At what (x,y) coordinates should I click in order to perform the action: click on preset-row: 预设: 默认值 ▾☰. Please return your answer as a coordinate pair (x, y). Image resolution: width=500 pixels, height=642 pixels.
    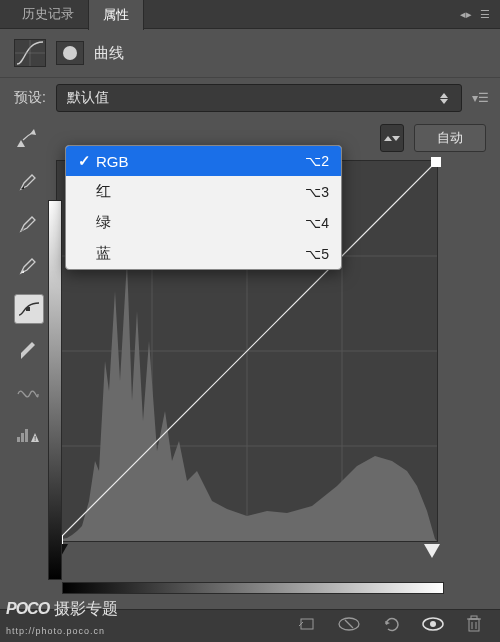
    Looking at the image, I should click on (250, 100).